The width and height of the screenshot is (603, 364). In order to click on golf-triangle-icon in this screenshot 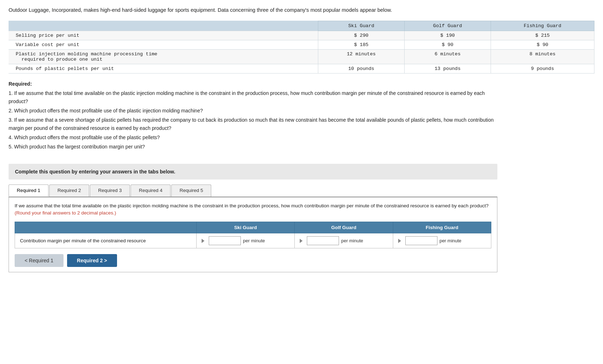, I will do `click(301, 241)`.